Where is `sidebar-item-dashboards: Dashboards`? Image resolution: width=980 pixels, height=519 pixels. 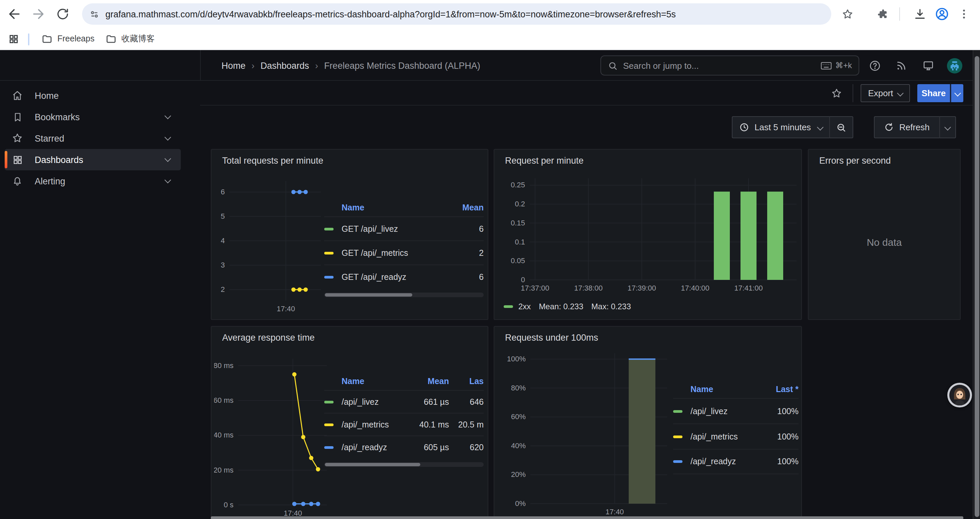
sidebar-item-dashboards: Dashboards is located at coordinates (93, 160).